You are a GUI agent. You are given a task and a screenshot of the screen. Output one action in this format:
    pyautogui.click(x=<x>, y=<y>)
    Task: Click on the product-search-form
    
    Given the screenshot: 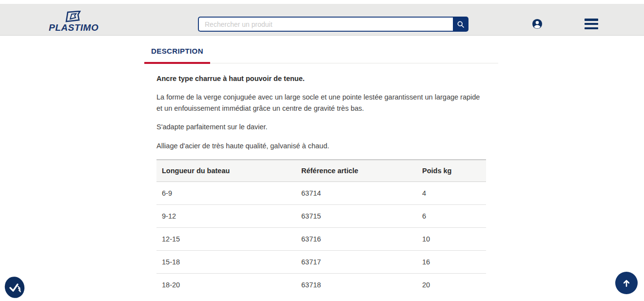 What is the action you would take?
    pyautogui.click(x=333, y=24)
    